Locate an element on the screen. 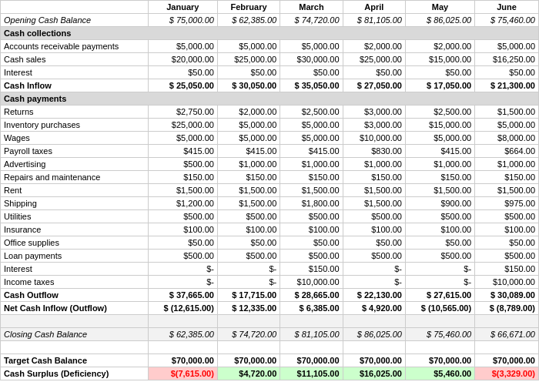 The image size is (539, 392). row-value: $ 21,300.00 is located at coordinates (507, 86).